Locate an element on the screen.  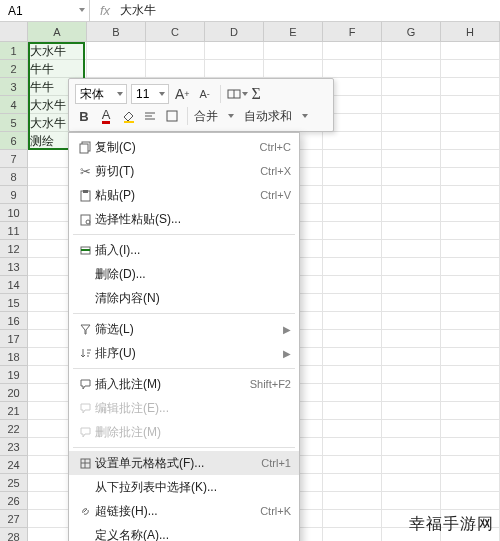
row-header: 10 is located at coordinates (14, 213).